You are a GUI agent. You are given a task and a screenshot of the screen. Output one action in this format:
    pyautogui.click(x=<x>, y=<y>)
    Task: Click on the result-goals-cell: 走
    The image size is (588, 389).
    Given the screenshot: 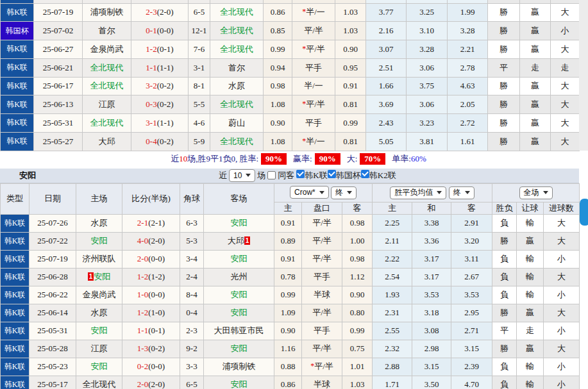 What is the action you would take?
    pyautogui.click(x=566, y=68)
    